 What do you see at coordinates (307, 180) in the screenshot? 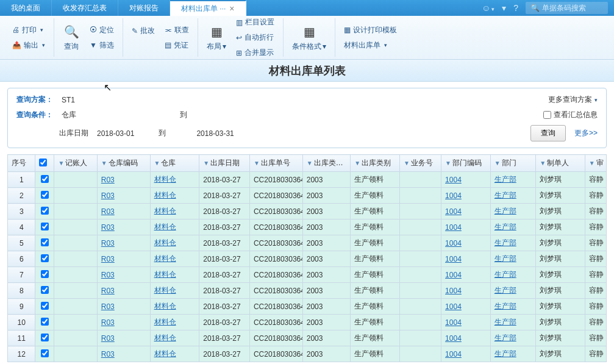
I see `table-row: 1R03材料仓2018-03-27CC20180303642003生产领料100…` at bounding box center [307, 180].